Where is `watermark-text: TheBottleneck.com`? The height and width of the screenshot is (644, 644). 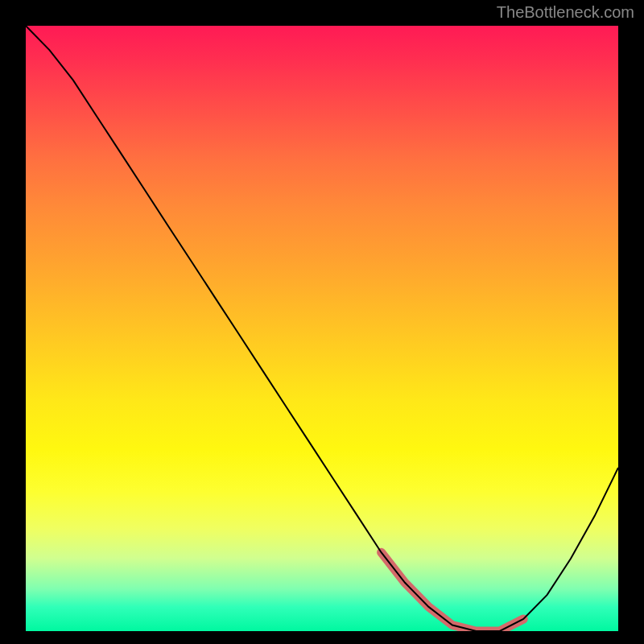 watermark-text: TheBottleneck.com is located at coordinates (565, 13).